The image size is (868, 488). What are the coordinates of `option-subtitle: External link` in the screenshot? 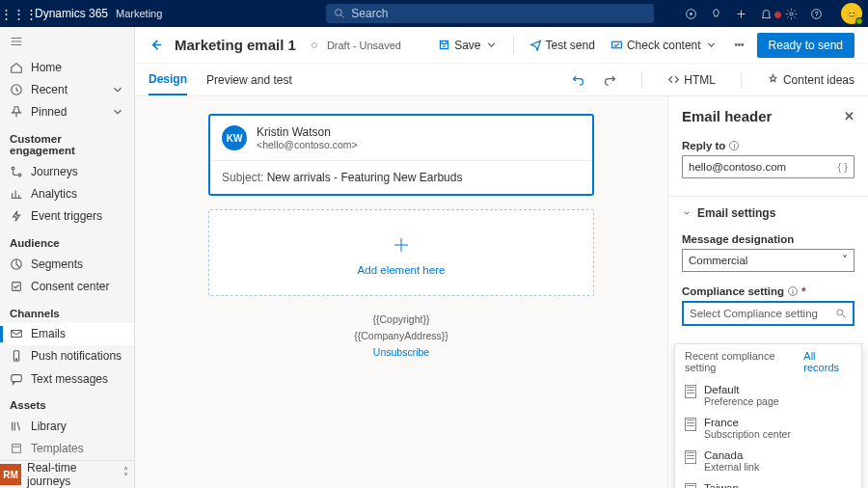 It's located at (731, 467).